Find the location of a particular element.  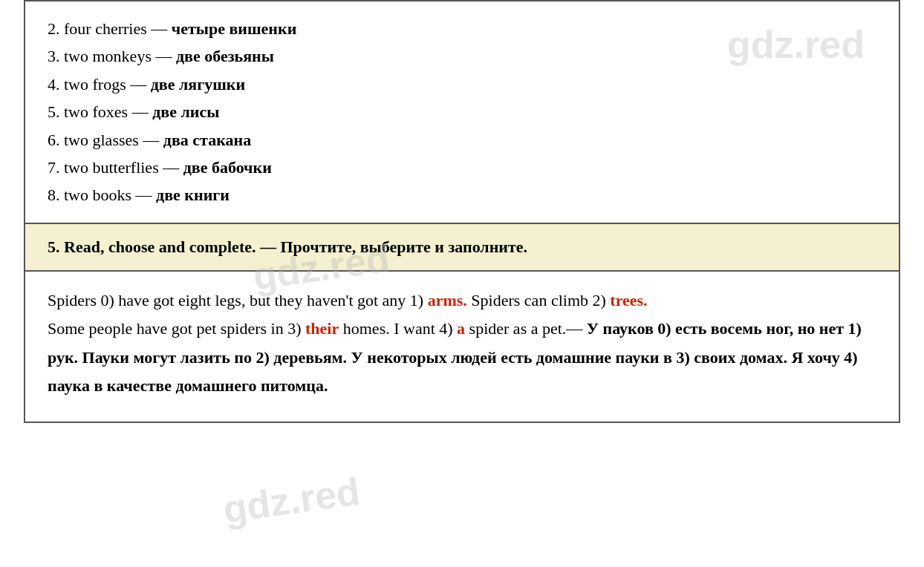

item-8-en: two books — is located at coordinates (110, 194).